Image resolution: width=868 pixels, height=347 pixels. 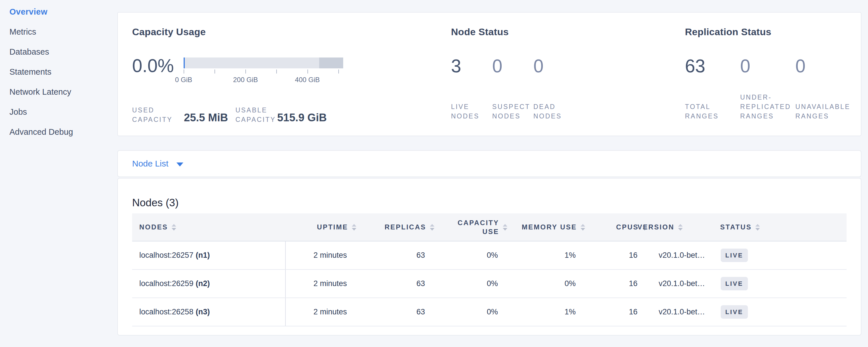 What do you see at coordinates (627, 227) in the screenshot?
I see `column-header-label: CPUS` at bounding box center [627, 227].